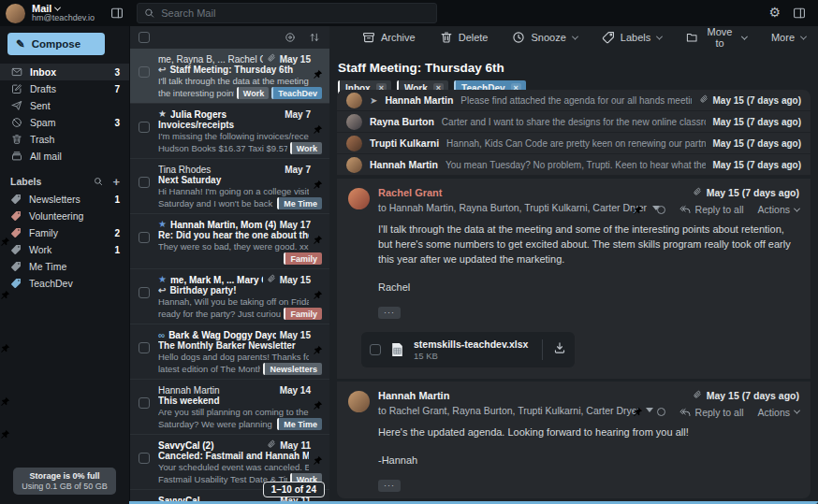  What do you see at coordinates (296, 13) in the screenshot?
I see `search-input` at bounding box center [296, 13].